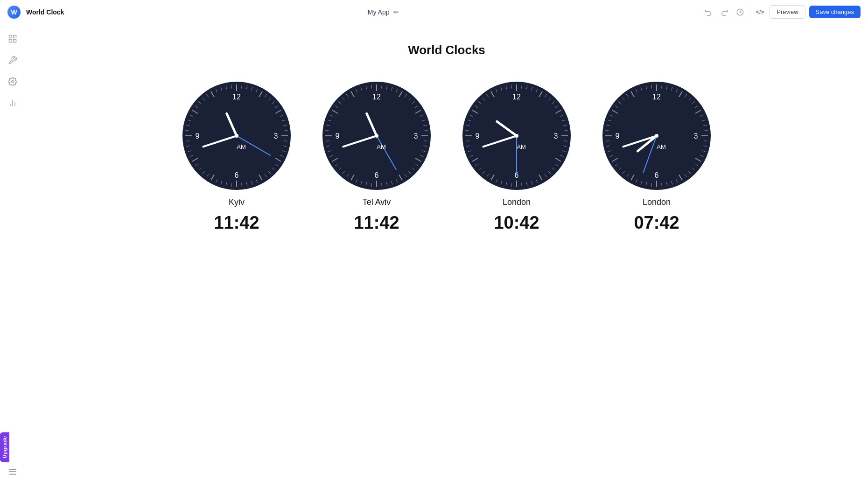 This screenshot has width=868, height=490. What do you see at coordinates (5, 447) in the screenshot?
I see `upgrade-button: Upgrade` at bounding box center [5, 447].